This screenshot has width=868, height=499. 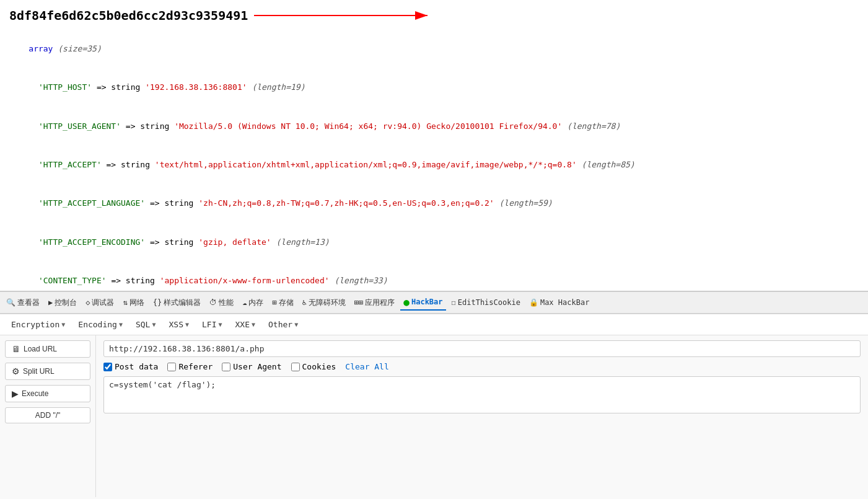 I want to click on menu-lfi: LFI ▼, so click(x=212, y=325).